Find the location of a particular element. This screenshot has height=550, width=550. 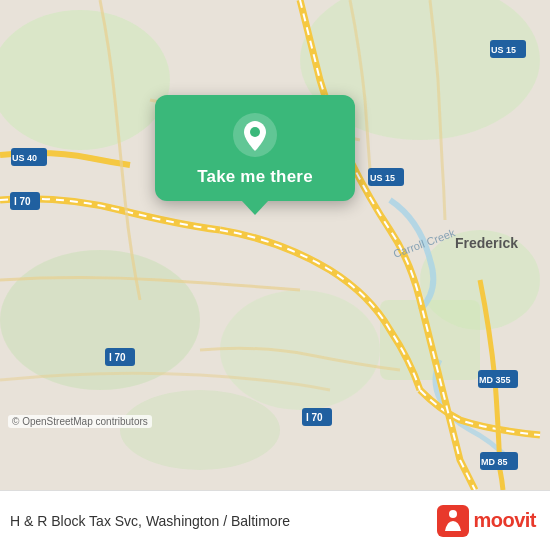

moovit-brand-icon is located at coordinates (453, 521).